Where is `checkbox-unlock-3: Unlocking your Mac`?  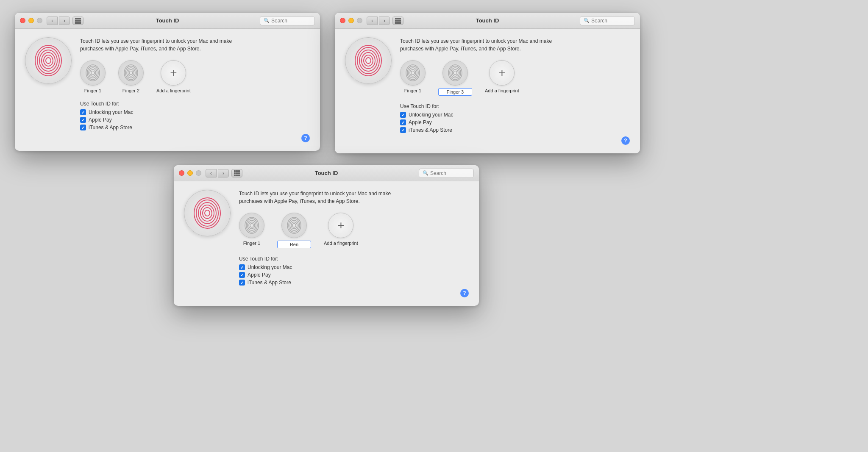 checkbox-unlock-3: Unlocking your Mac is located at coordinates (354, 267).